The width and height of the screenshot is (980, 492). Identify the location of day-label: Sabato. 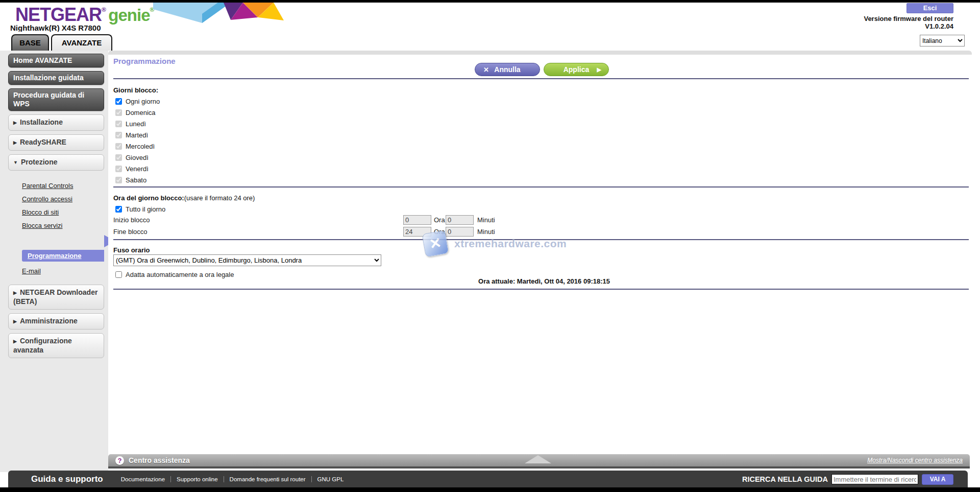
(136, 180).